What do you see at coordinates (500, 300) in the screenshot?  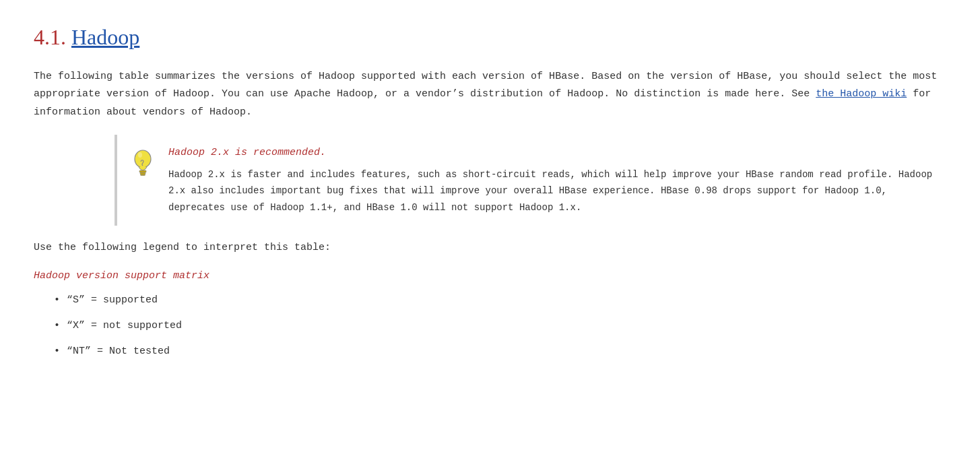 I see `list-item: “S” = supported` at bounding box center [500, 300].